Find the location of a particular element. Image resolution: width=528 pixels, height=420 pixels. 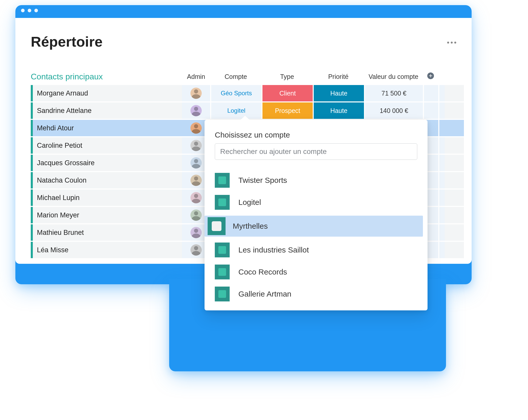

contact-name: Jacques Grossaire is located at coordinates (107, 163).